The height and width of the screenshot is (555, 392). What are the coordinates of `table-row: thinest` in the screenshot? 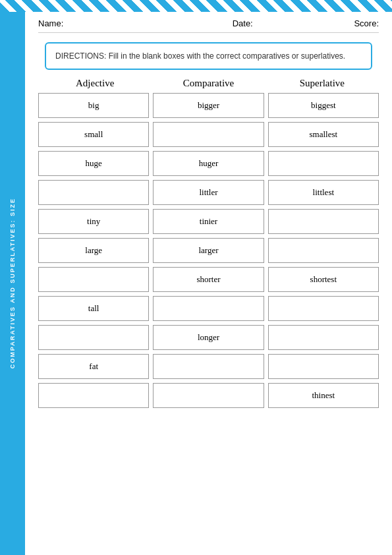 It's located at (208, 395).